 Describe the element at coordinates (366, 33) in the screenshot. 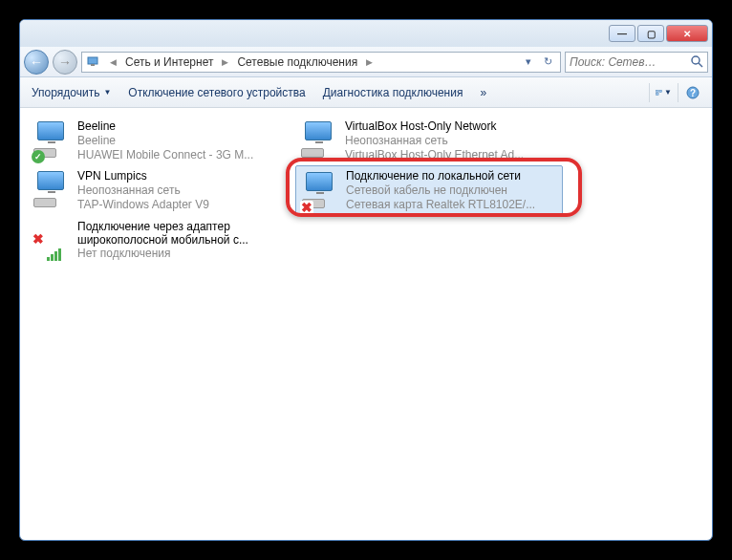

I see `titlebar: — ▢ ✕` at that location.